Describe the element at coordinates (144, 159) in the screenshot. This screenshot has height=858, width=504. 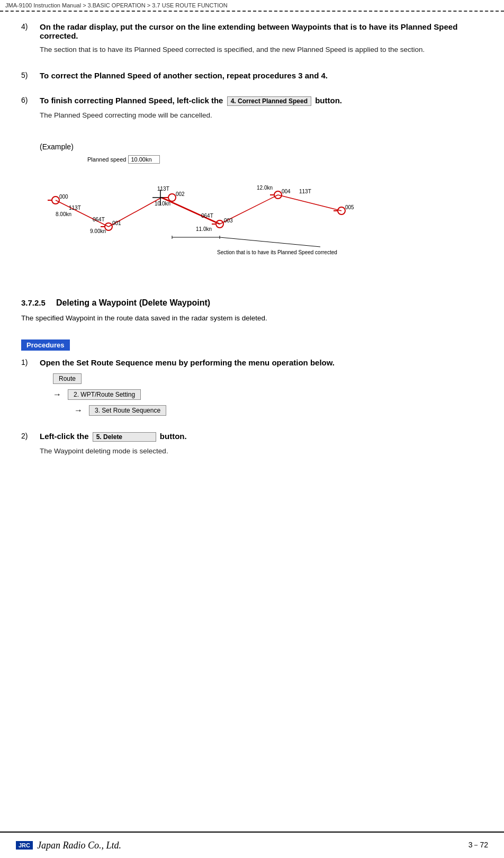
I see `planned-speed-value: 10.00kn` at that location.